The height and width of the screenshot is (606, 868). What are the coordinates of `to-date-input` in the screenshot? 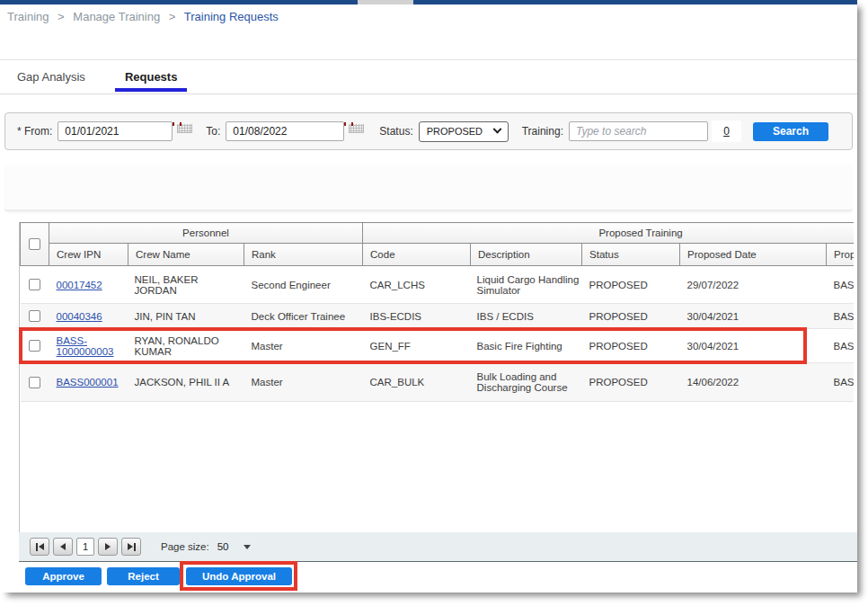 It's located at (285, 131).